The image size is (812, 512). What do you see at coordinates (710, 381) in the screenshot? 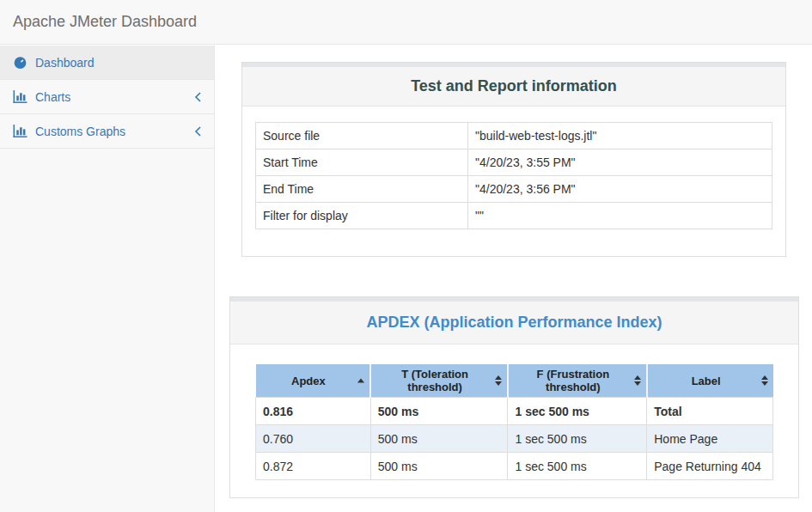
I see `apdex-column-header: Label` at bounding box center [710, 381].